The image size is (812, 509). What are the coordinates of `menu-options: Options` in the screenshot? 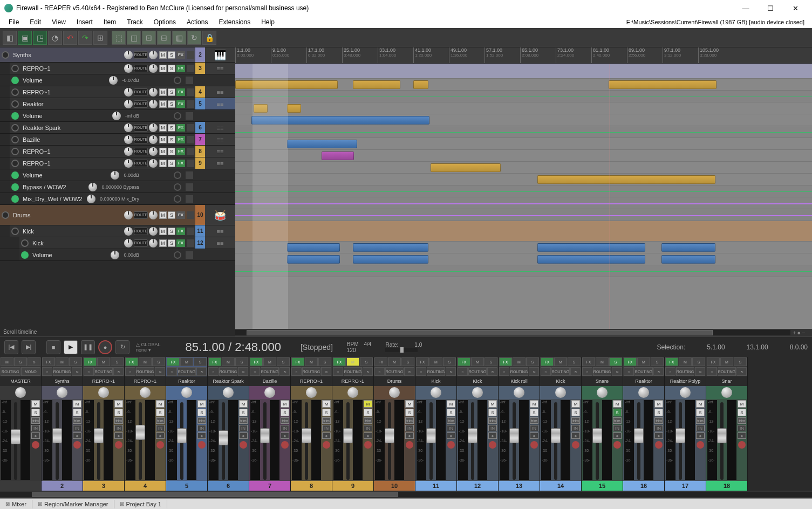 It's located at (165, 22).